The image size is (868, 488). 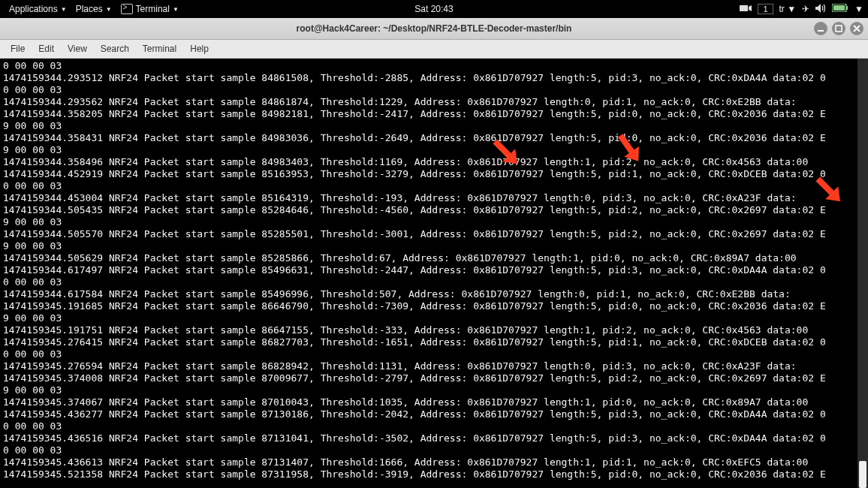 I want to click on close-button, so click(x=857, y=29).